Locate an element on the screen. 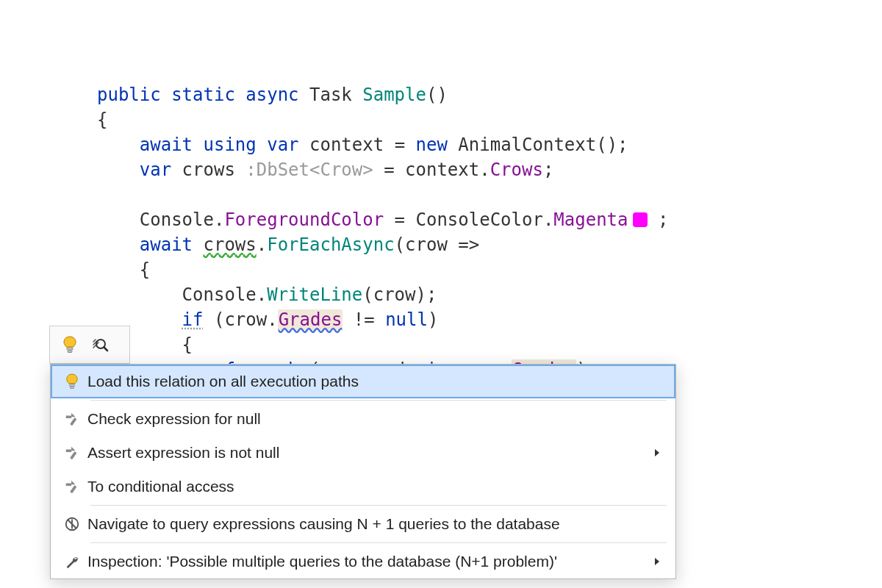 This screenshot has height=588, width=882. member-foreground: ForegroundColor is located at coordinates (304, 220).